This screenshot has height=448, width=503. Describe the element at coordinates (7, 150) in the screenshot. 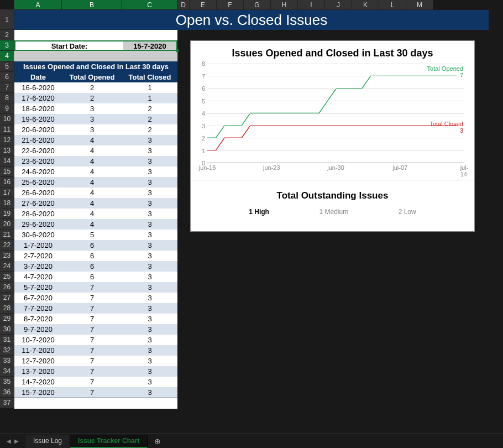

I see `row-header-13: 13` at that location.